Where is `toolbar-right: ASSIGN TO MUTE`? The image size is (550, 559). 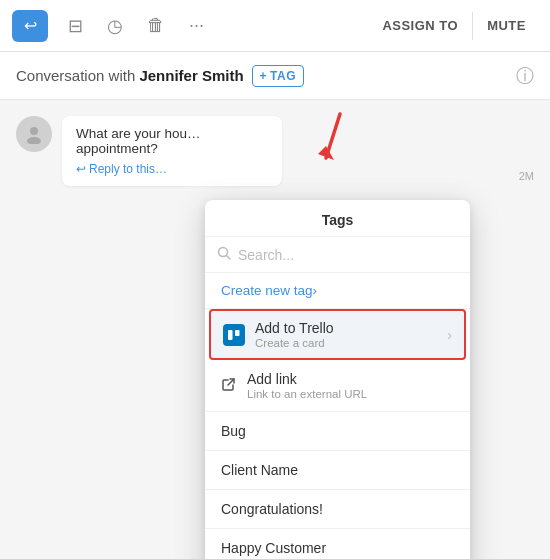
toolbar-right: ASSIGN TO MUTE is located at coordinates (454, 26).